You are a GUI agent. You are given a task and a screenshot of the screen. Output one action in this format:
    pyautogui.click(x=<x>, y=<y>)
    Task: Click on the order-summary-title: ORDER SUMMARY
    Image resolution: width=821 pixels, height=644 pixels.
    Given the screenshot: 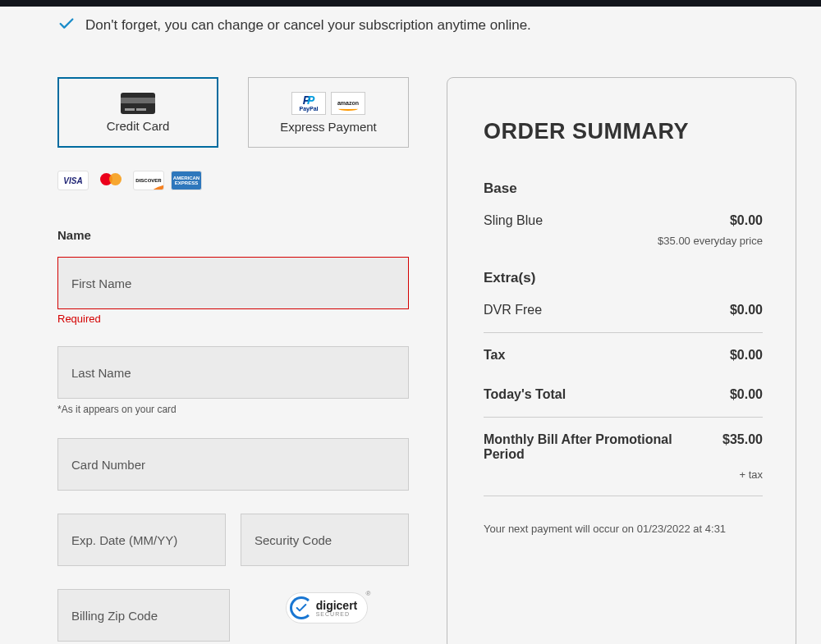 What is the action you would take?
    pyautogui.click(x=623, y=131)
    